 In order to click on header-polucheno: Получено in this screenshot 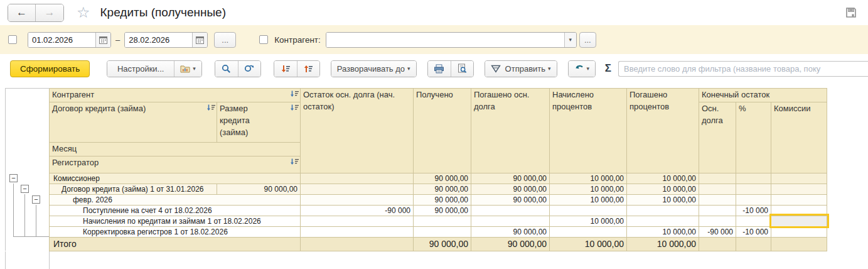, I will do `click(442, 131)`.